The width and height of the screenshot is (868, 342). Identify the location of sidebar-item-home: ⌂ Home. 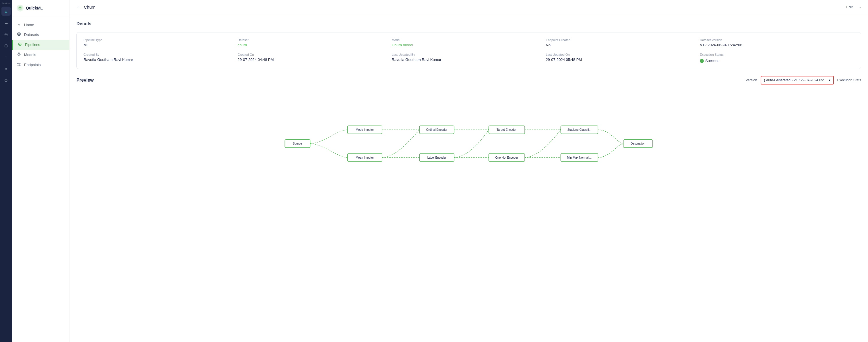
(40, 25).